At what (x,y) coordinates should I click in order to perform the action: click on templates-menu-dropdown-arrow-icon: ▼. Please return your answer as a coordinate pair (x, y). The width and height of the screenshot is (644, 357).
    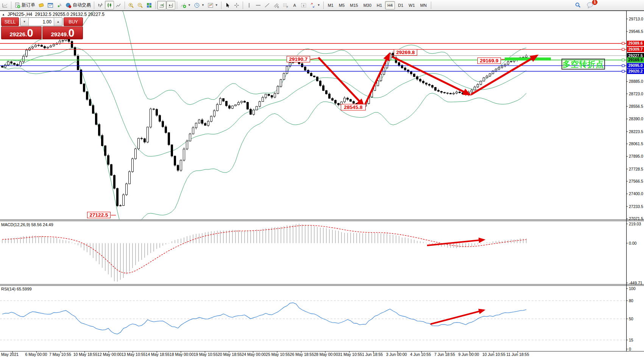
    Looking at the image, I should click on (217, 5).